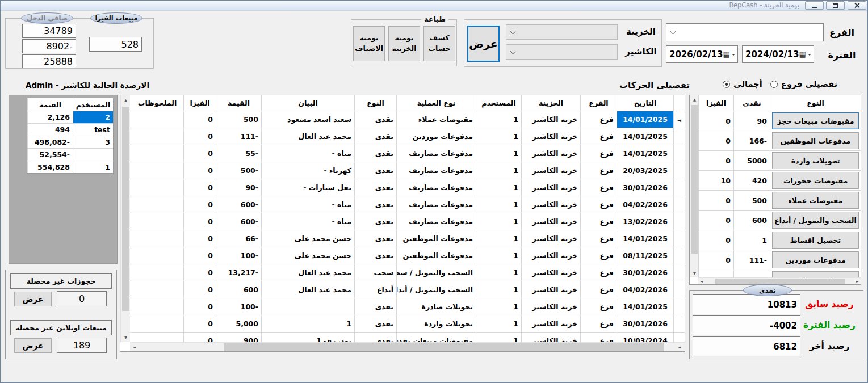 The width and height of the screenshot is (868, 383). What do you see at coordinates (752, 180) in the screenshot?
I see `cell: 420` at bounding box center [752, 180].